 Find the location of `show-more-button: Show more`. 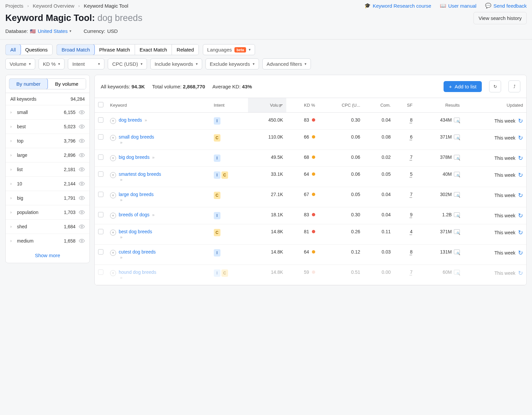

show-more-button: Show more is located at coordinates (48, 255).